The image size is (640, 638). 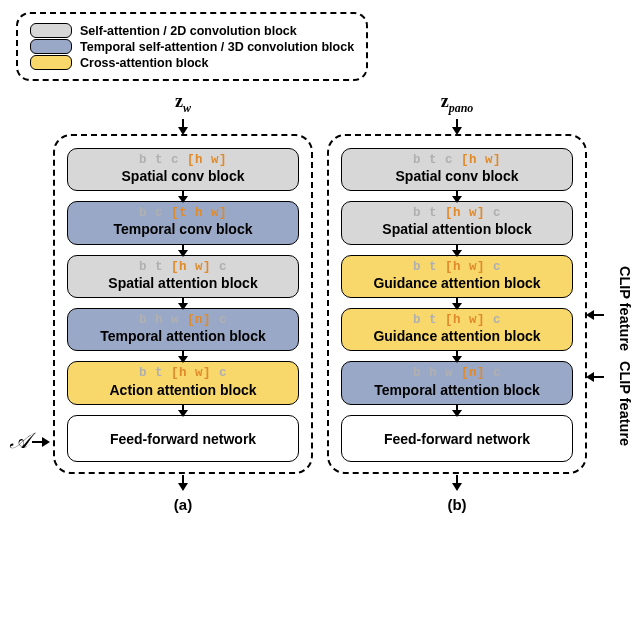 What do you see at coordinates (458, 104) in the screenshot?
I see `input-label-b: zpano` at bounding box center [458, 104].